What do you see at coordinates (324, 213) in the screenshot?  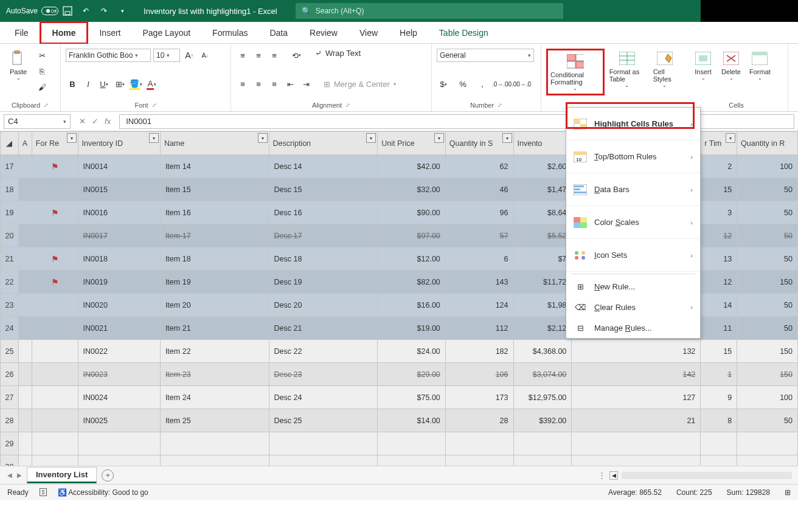 I see `cell-description: Desc 16` at bounding box center [324, 213].